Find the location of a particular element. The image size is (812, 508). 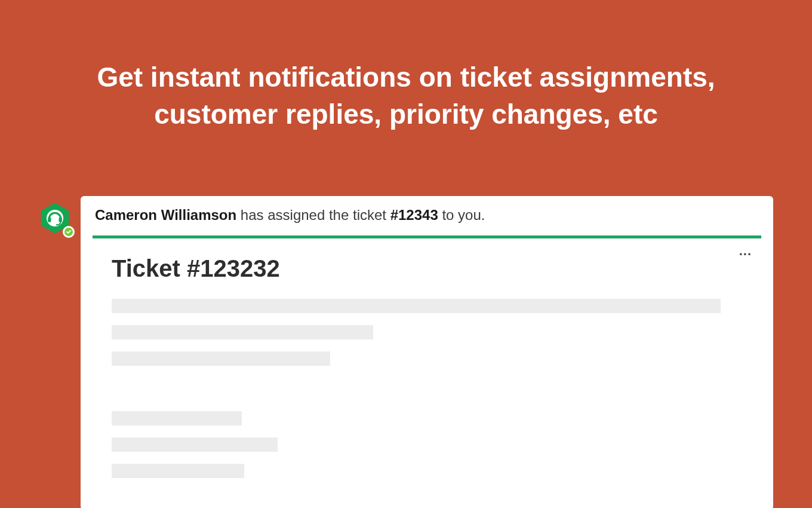

ticket-title: Ticket #123232 is located at coordinates (432, 269).